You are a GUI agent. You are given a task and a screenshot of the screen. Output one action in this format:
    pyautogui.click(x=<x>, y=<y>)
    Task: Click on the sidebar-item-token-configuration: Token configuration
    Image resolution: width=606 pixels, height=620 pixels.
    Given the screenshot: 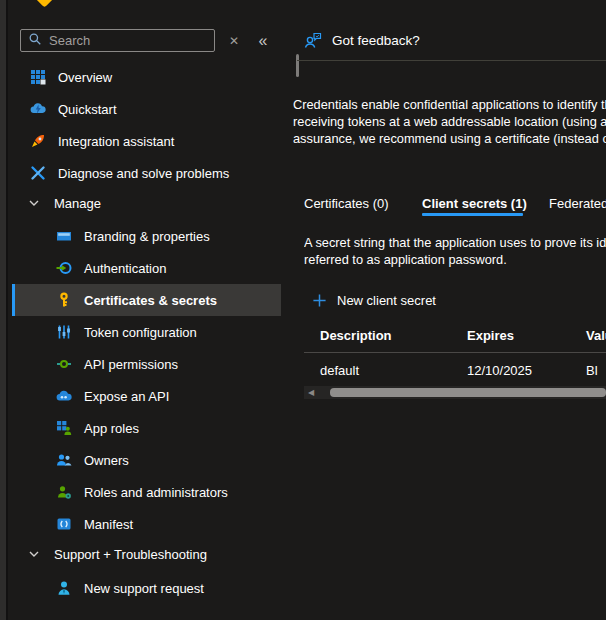 What is the action you would take?
    pyautogui.click(x=126, y=332)
    